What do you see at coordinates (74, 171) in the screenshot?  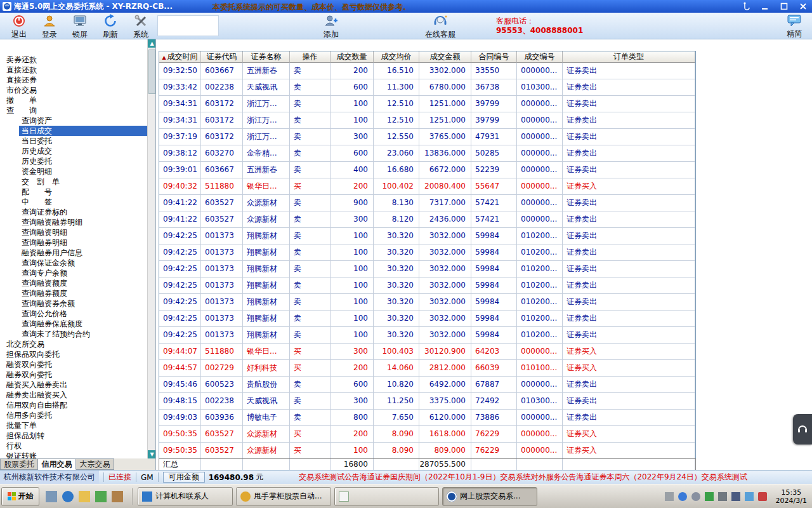 I see `sidebar-item: 资金明细` at bounding box center [74, 171].